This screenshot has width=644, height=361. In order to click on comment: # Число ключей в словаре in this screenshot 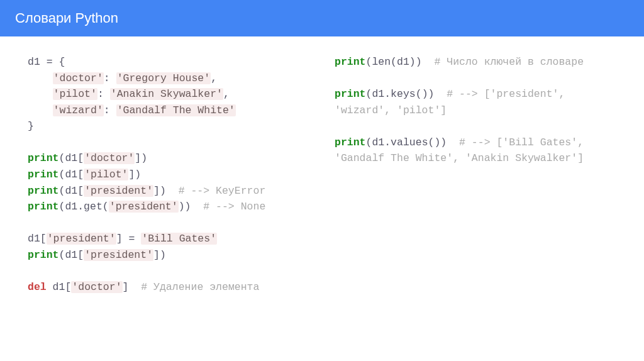, I will do `click(509, 62)`.